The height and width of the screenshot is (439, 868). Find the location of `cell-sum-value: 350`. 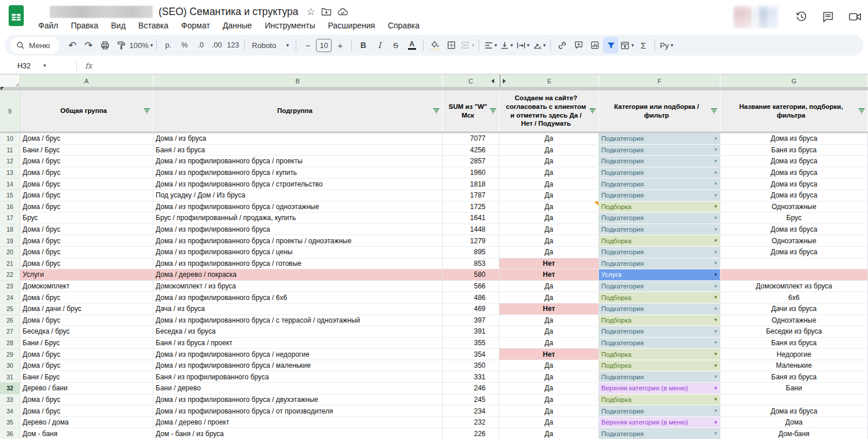

cell-sum-value: 350 is located at coordinates (471, 366).